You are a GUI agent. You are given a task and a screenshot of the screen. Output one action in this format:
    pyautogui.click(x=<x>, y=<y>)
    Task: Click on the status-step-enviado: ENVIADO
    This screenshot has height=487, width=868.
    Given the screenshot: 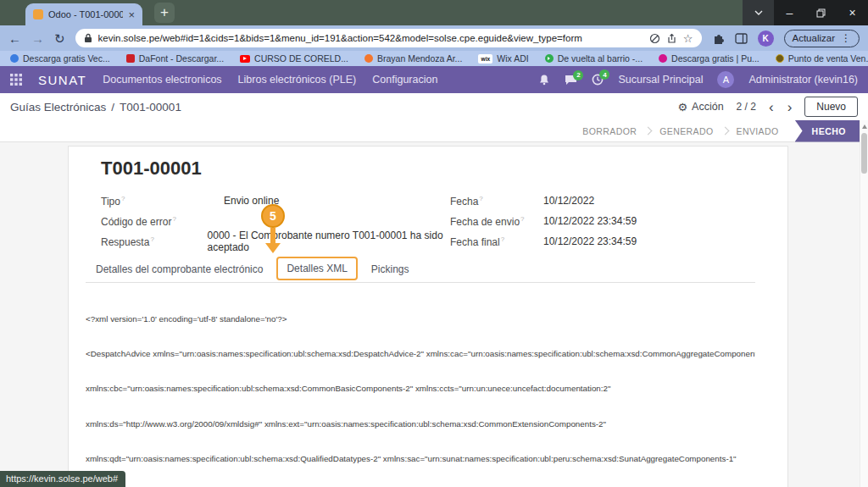 What is the action you would take?
    pyautogui.click(x=758, y=131)
    